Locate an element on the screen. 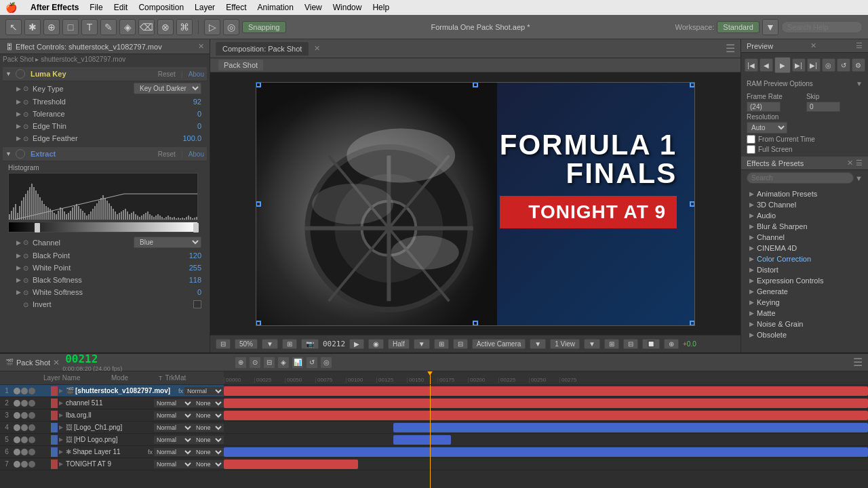 This screenshot has width=868, height=488. effect-cat-matte: ▶ Matte is located at coordinates (804, 313).